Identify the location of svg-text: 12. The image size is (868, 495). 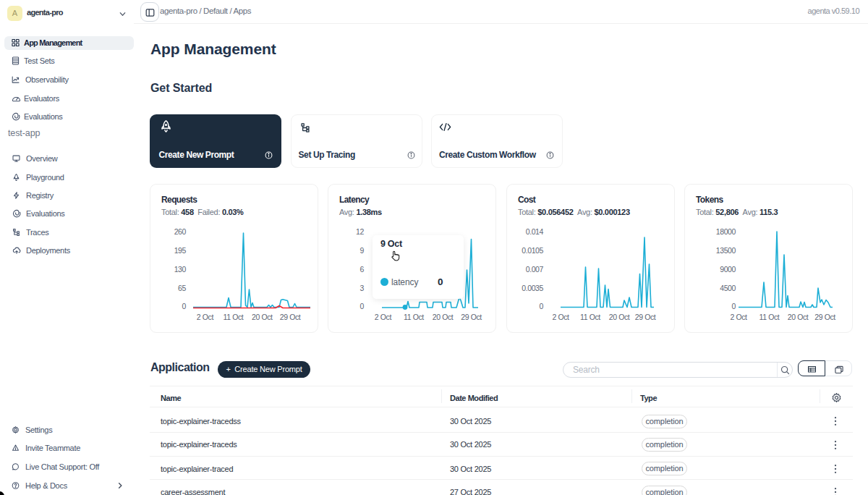
(360, 232).